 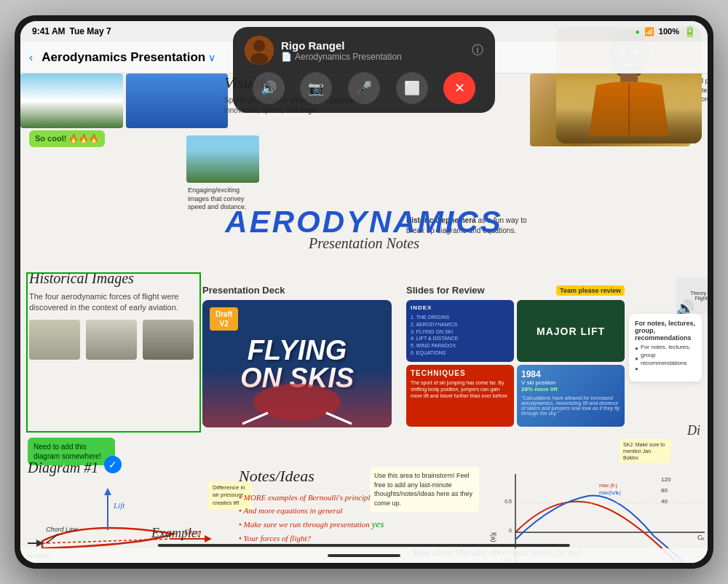 What do you see at coordinates (31, 58) in the screenshot?
I see `back-chevron-icon: ‹` at bounding box center [31, 58].